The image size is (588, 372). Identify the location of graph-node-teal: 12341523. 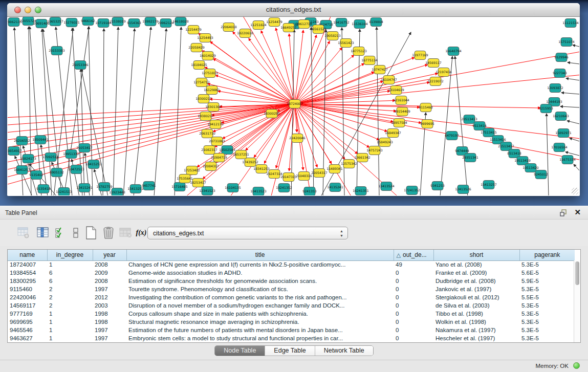
(207, 191).